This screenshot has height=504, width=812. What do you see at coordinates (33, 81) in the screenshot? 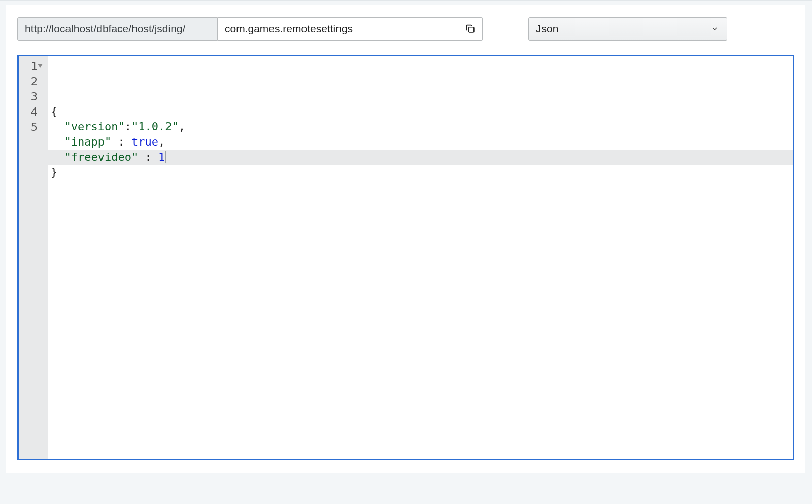
I see `gutter-line: 2` at bounding box center [33, 81].